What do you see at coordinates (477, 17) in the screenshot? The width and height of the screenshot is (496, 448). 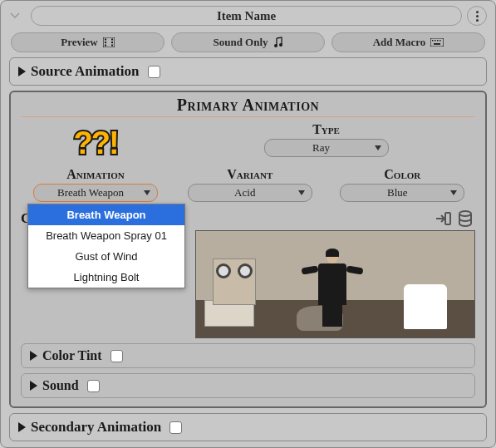 I see `vertical-dots-icon` at bounding box center [477, 17].